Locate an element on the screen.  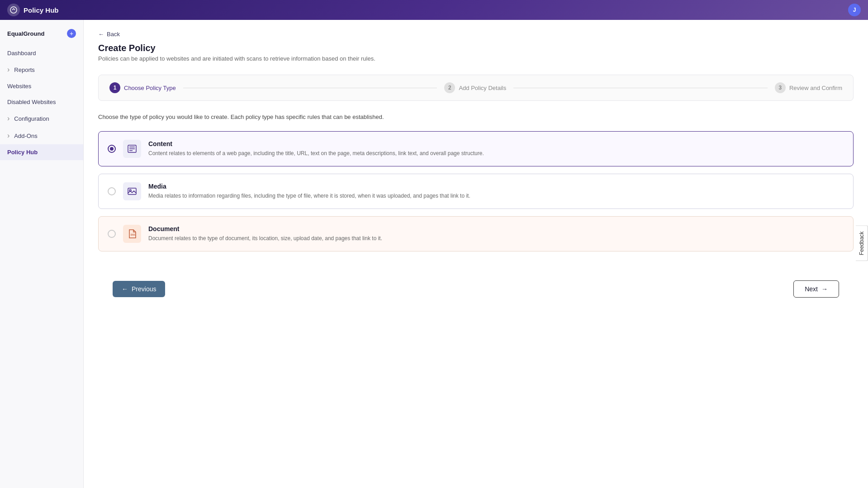
sidebar-item-addons: Add-Ons is located at coordinates (42, 136).